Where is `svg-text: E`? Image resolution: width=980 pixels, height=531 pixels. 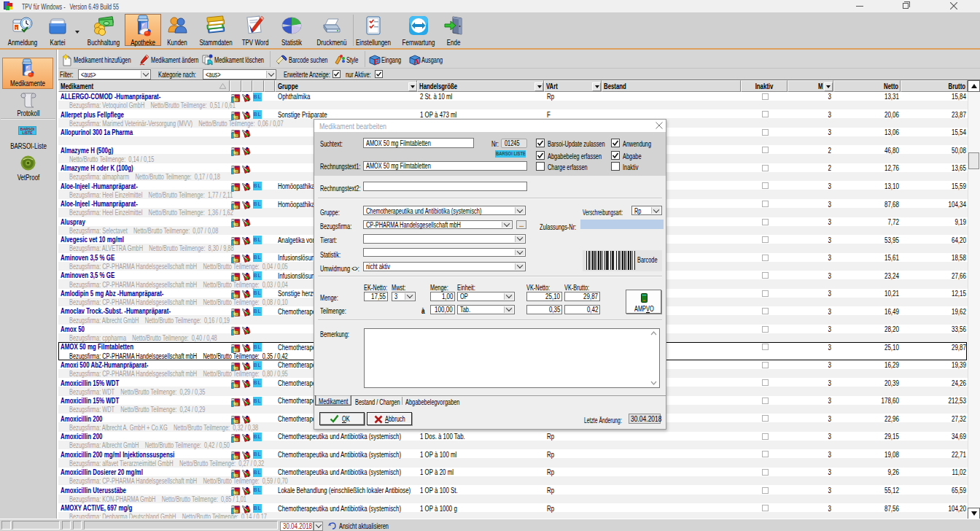
svg-text: E is located at coordinates (376, 61).